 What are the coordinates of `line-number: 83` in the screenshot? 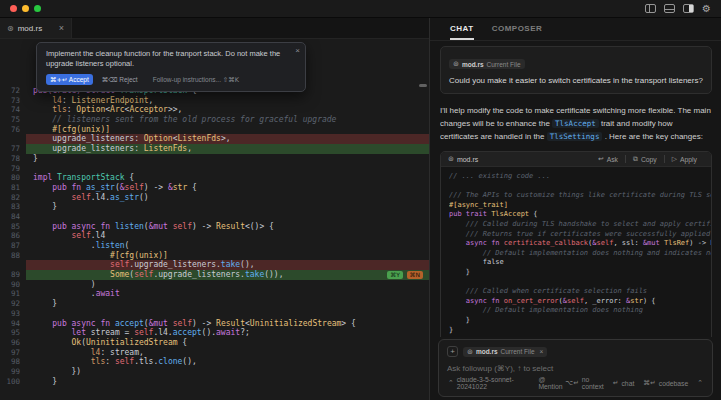 It's located at (13, 207).